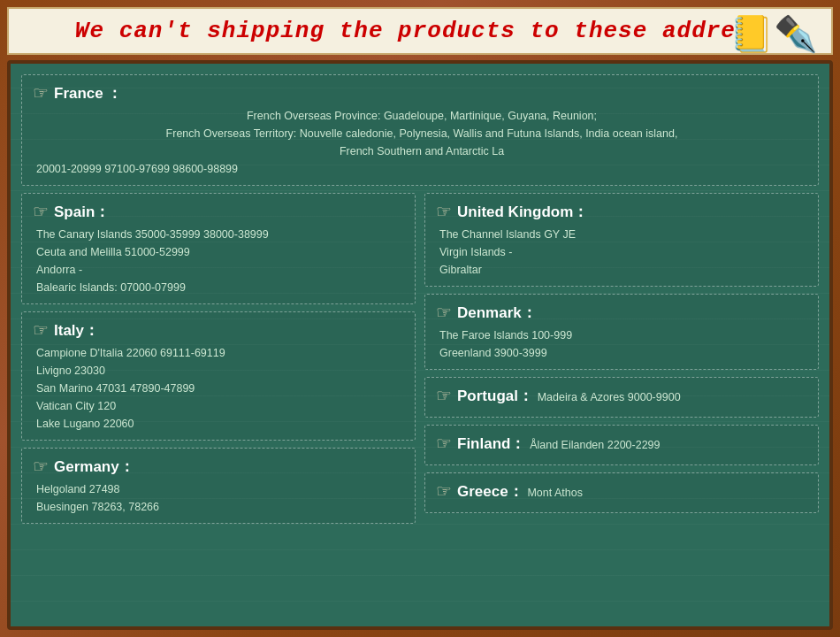 The image size is (840, 637). What do you see at coordinates (774, 34) in the screenshot?
I see `book-icon: 📒✒️` at bounding box center [774, 34].